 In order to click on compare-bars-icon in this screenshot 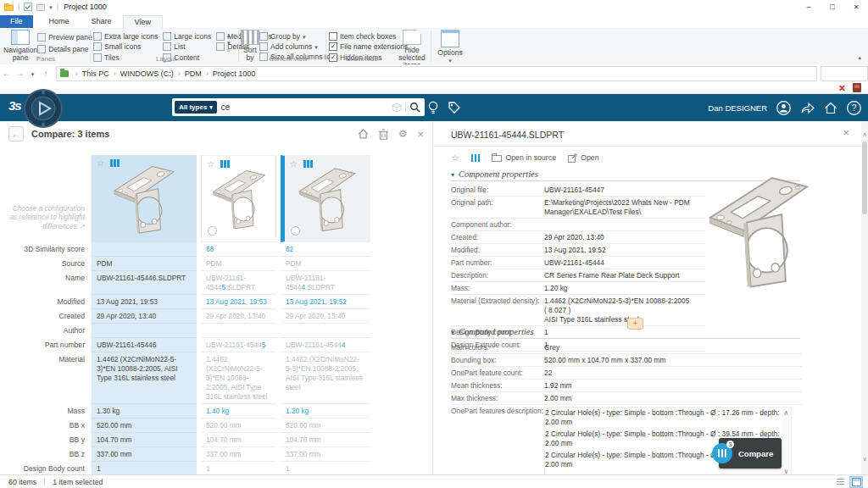, I will do `click(476, 158)`.